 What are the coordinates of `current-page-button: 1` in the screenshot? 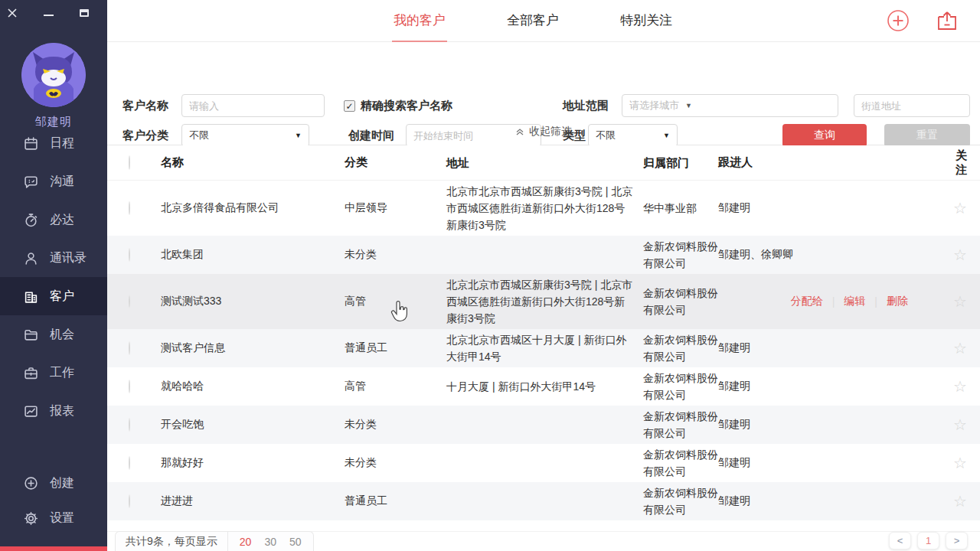 It's located at (928, 540).